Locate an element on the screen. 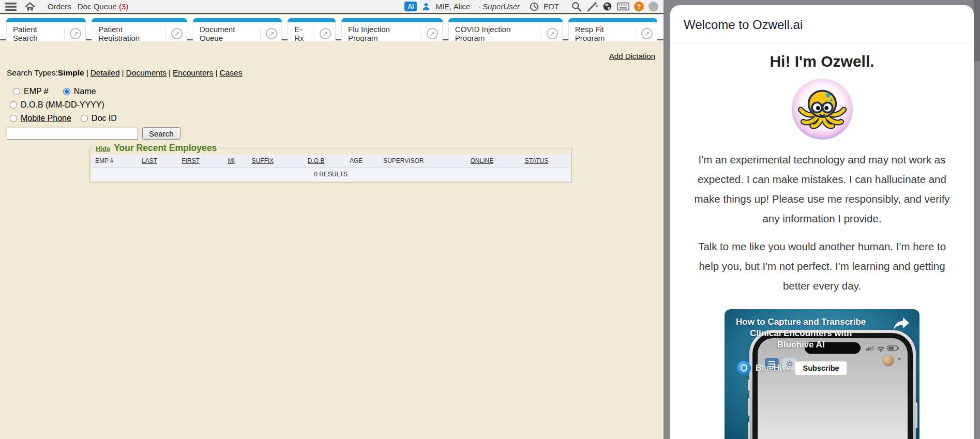 The height and width of the screenshot is (439, 980). radio-doc-id is located at coordinates (84, 118).